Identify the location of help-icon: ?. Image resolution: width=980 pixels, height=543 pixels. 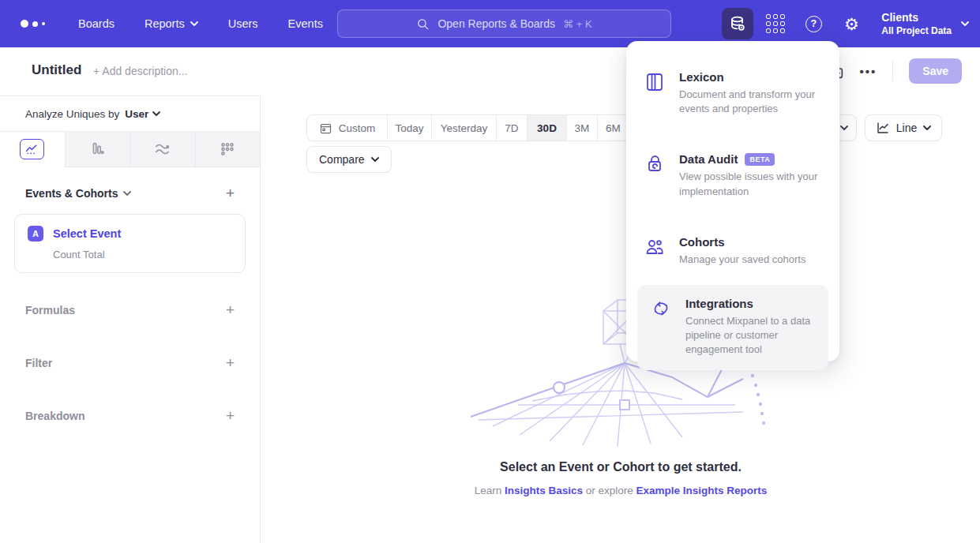
(813, 24).